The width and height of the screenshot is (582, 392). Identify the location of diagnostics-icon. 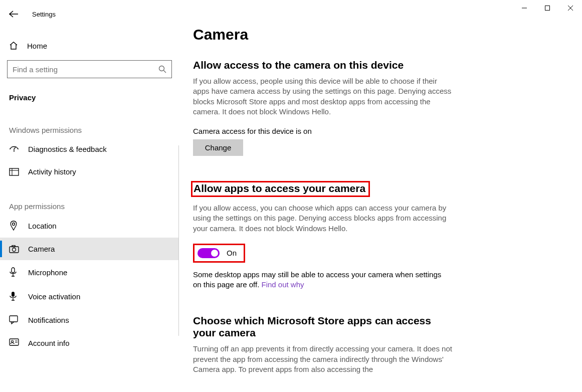
(14, 149).